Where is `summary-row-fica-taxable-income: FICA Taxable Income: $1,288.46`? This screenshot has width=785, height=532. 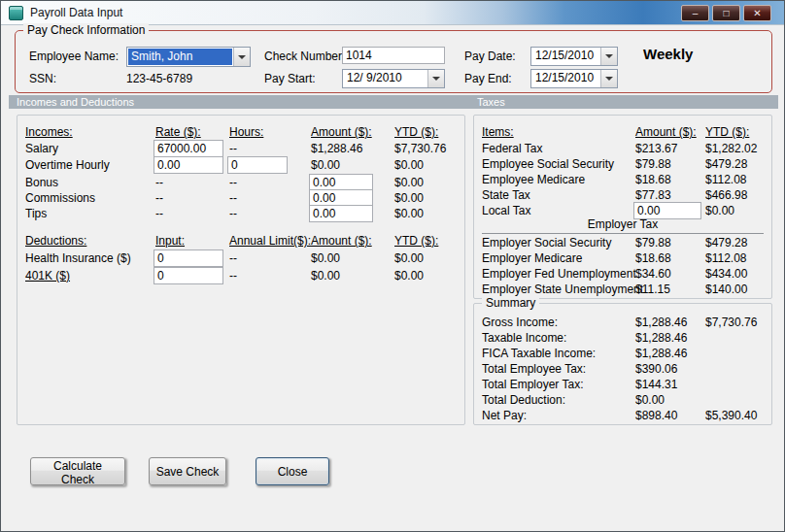 summary-row-fica-taxable-income: FICA Taxable Income: $1,288.46 is located at coordinates (625, 353).